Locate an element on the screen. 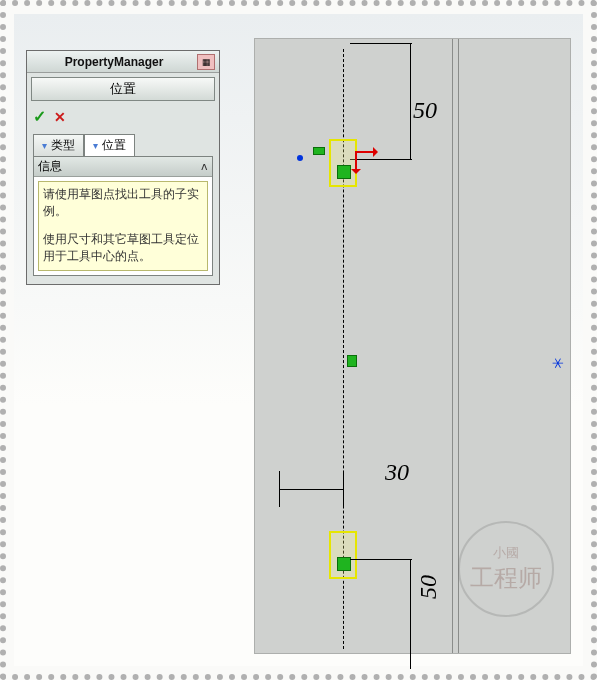 This screenshot has width=597, height=680. tab-type-label: 类型 is located at coordinates (63, 146).